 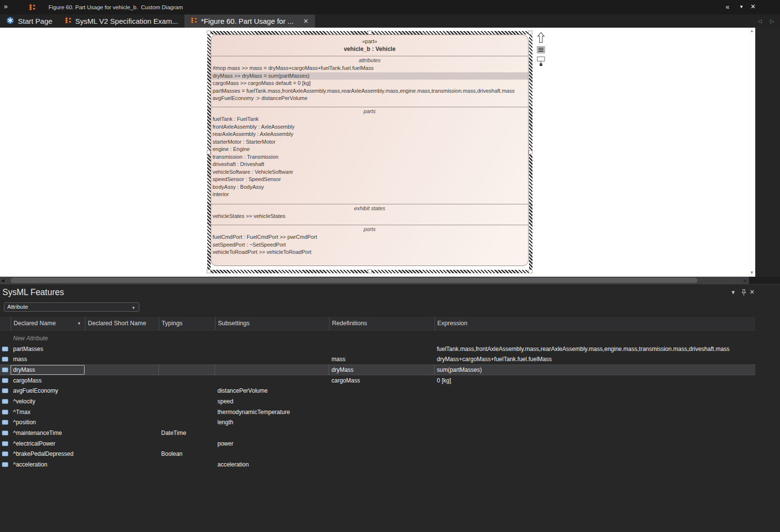 I want to click on table-row: ^Tmax thermodynamicTemperature, so click(x=378, y=412).